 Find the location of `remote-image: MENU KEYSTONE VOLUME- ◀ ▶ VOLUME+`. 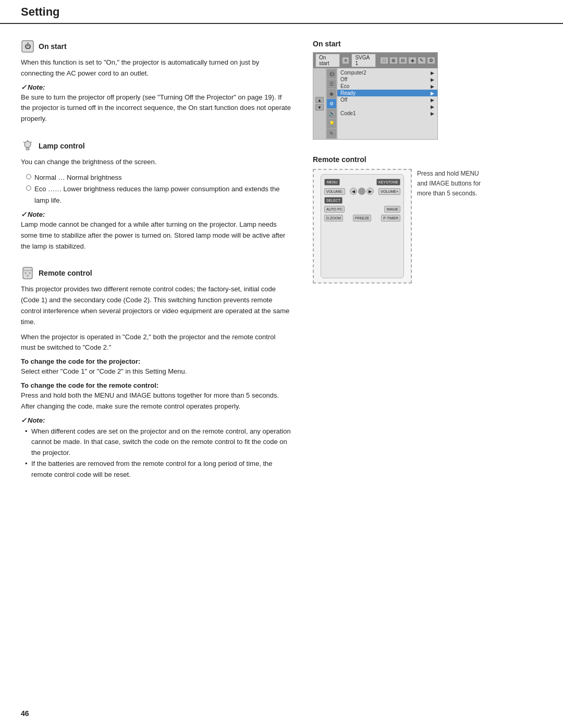

remote-image: MENU KEYSTONE VOLUME- ◀ ▶ VOLUME+ is located at coordinates (362, 226).